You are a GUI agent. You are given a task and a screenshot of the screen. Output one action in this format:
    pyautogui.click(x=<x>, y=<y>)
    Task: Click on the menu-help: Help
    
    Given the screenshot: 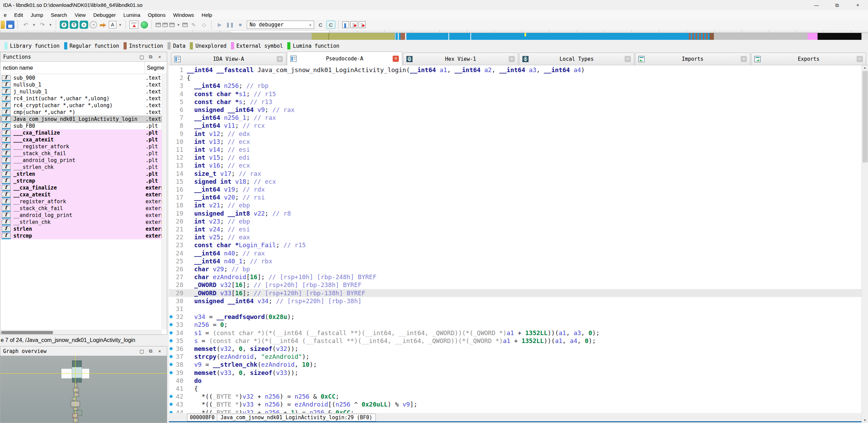 What is the action you would take?
    pyautogui.click(x=207, y=15)
    